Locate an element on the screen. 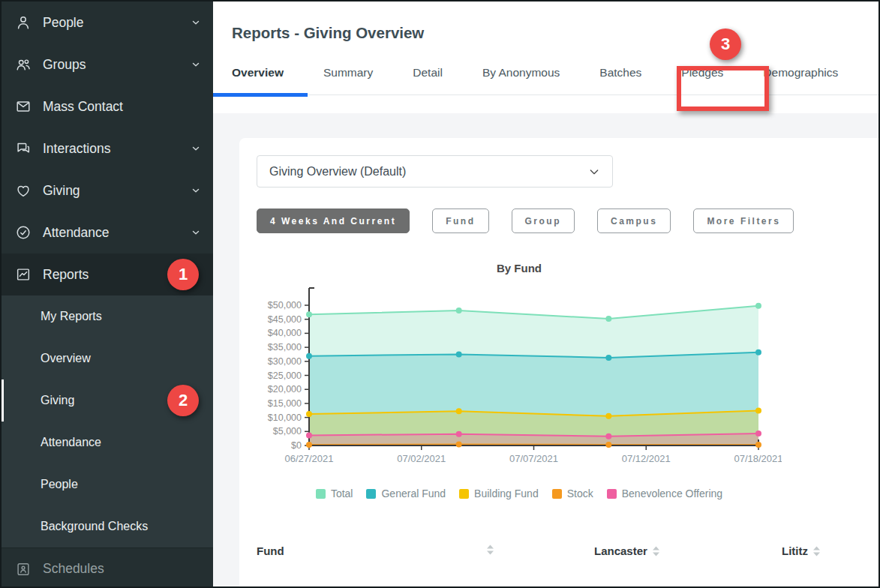 The image size is (880, 588). annotation-step-2-badge: 2 is located at coordinates (183, 400).